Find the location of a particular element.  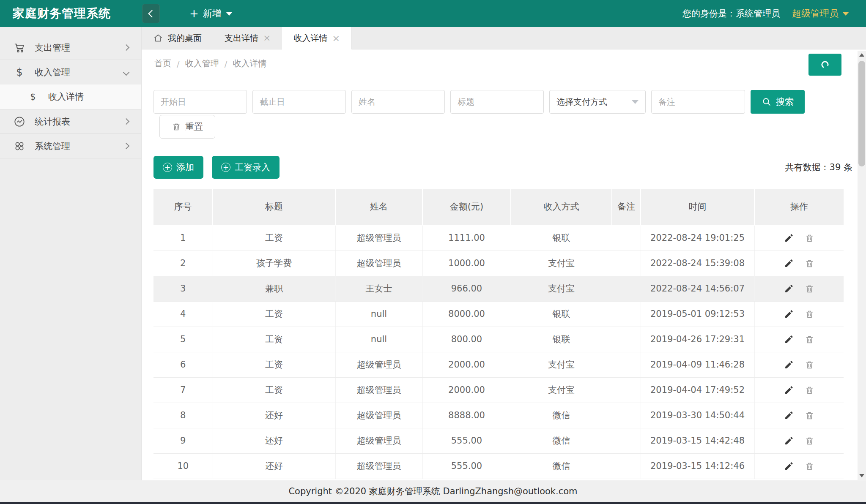

row-amount: 555.00 is located at coordinates (467, 466).